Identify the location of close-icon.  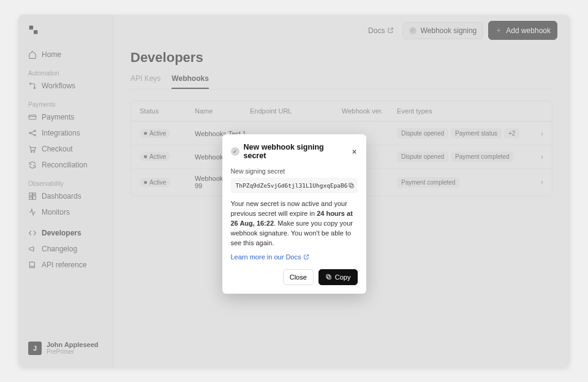
(354, 152).